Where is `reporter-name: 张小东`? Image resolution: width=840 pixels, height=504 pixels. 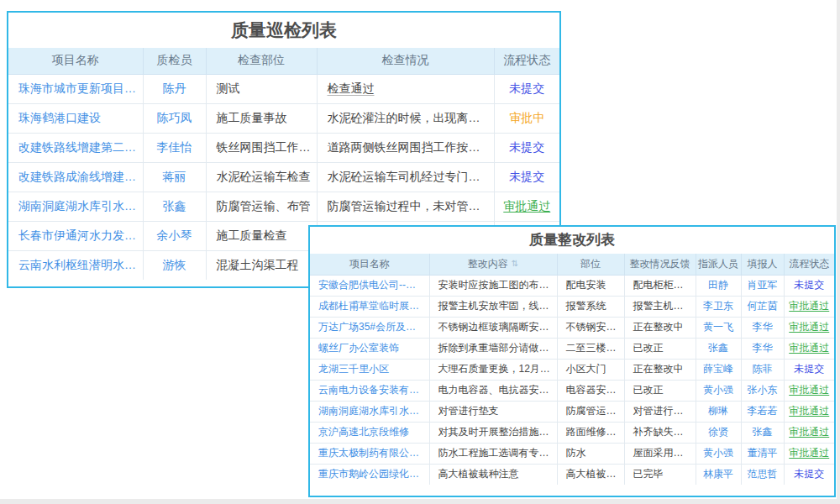 reporter-name: 张小东 is located at coordinates (763, 390).